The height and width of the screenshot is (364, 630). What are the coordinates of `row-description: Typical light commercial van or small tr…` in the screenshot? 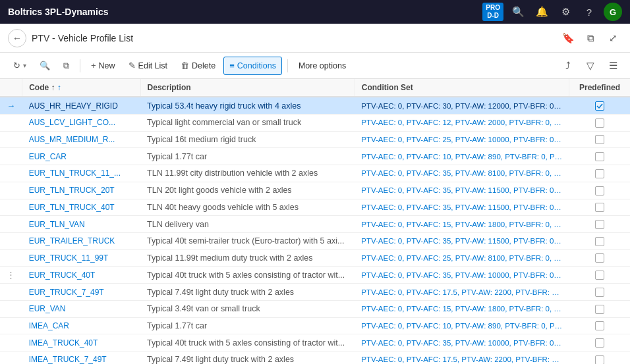 It's located at (248, 123).